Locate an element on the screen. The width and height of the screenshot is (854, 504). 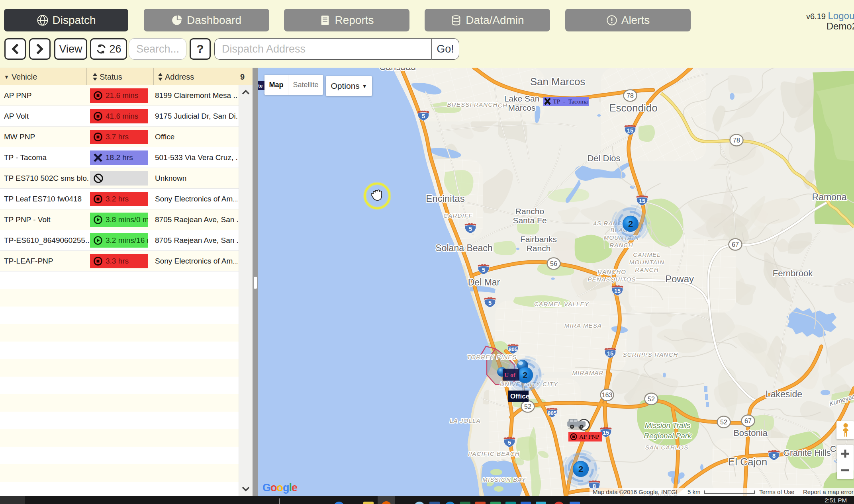
svg-text: 56 is located at coordinates (554, 264).